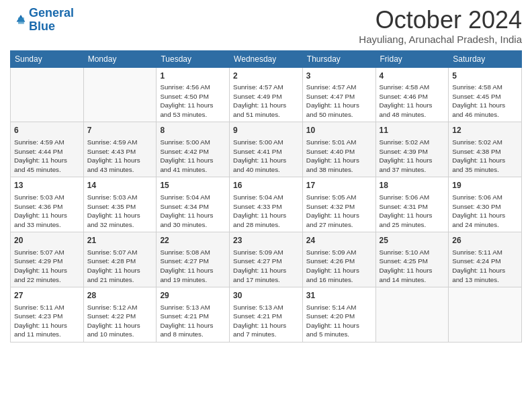 This screenshot has height=411, width=532. Describe the element at coordinates (339, 95) in the screenshot. I see `table-row: 3Sunrise: 4:57 AM Sunset: 4:47 PM Daylig…` at that location.